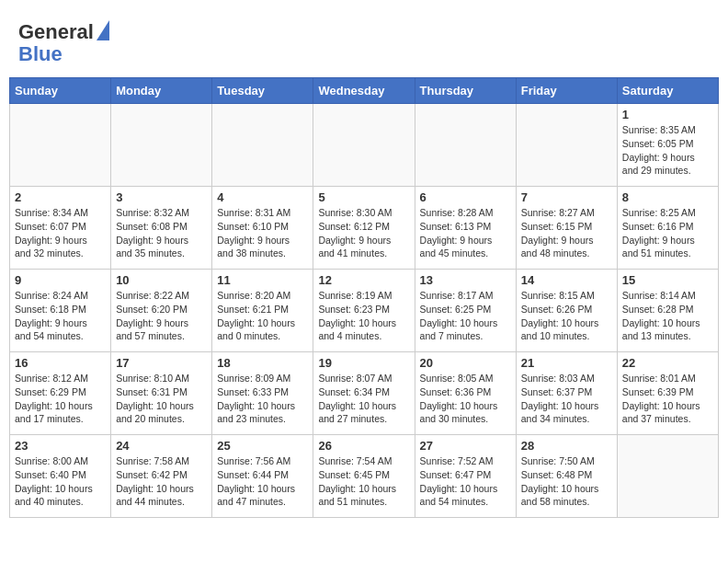  Describe the element at coordinates (162, 316) in the screenshot. I see `day-info: Sunrise: 8:22 AM Sunset: 6:20 PM Dayligh…` at that location.